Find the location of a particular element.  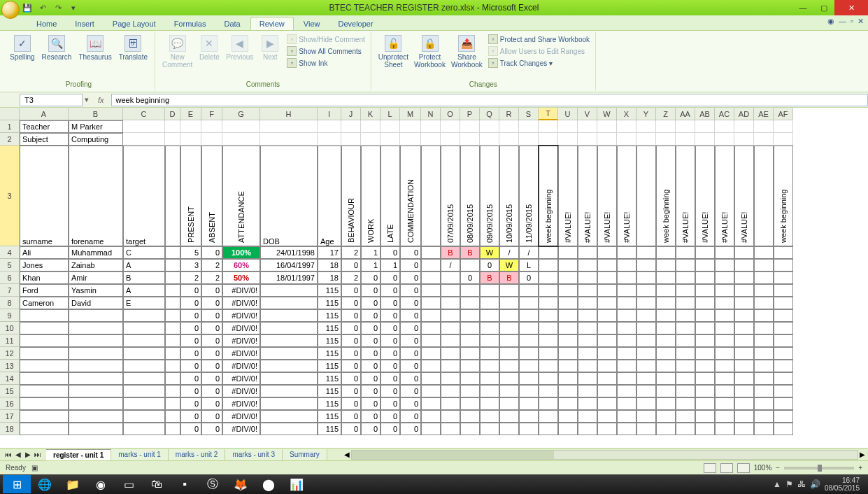

row-header-18: 18 is located at coordinates (10, 429).